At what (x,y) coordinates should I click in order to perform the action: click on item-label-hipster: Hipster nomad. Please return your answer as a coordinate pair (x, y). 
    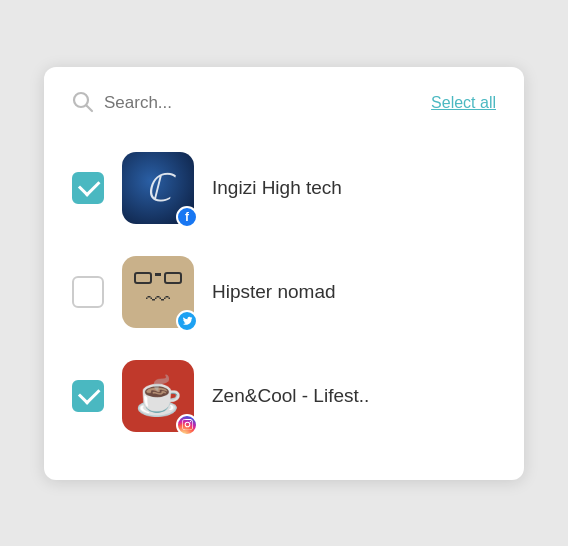
    Looking at the image, I should click on (274, 292).